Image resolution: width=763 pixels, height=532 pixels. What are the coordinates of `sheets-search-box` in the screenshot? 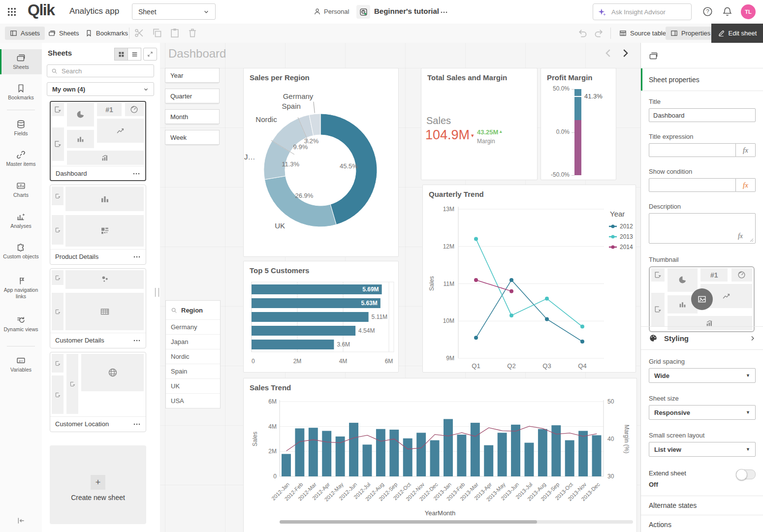 It's located at (100, 71).